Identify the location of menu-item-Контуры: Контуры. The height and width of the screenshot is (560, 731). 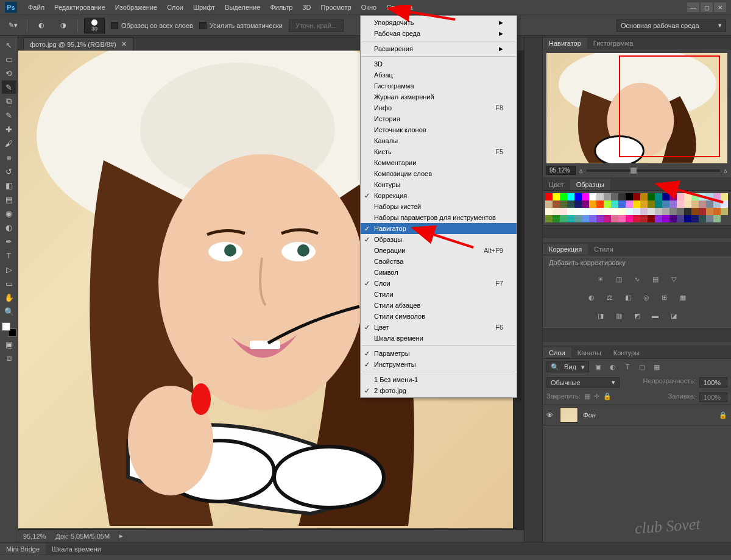
(439, 185).